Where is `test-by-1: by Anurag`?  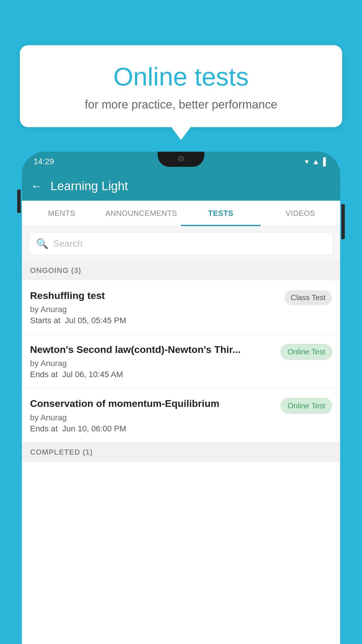 test-by-1: by Anurag is located at coordinates (154, 309).